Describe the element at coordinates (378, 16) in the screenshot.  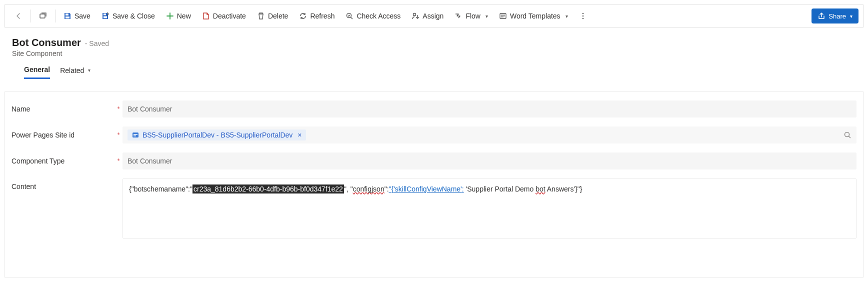
I see `check-access-label: Check Access` at that location.